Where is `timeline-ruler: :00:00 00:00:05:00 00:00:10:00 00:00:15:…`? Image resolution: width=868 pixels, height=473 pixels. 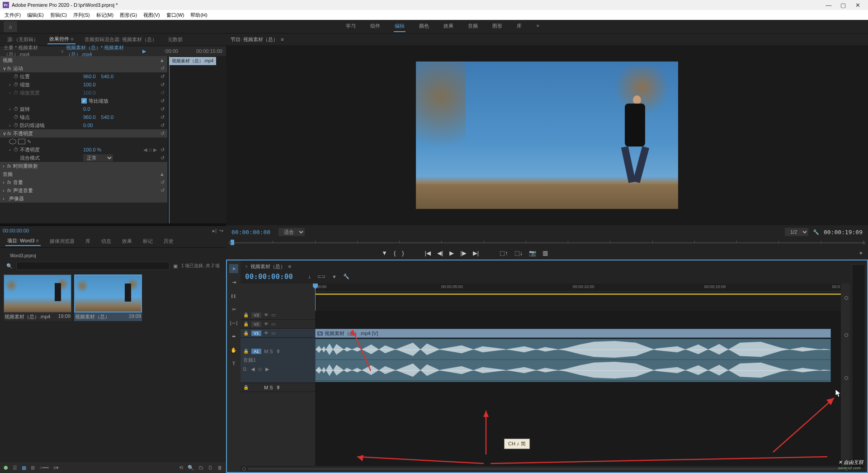 timeline-ruler: :00:00 00:00:05:00 00:00:10:00 00:00:15:… is located at coordinates (578, 288).